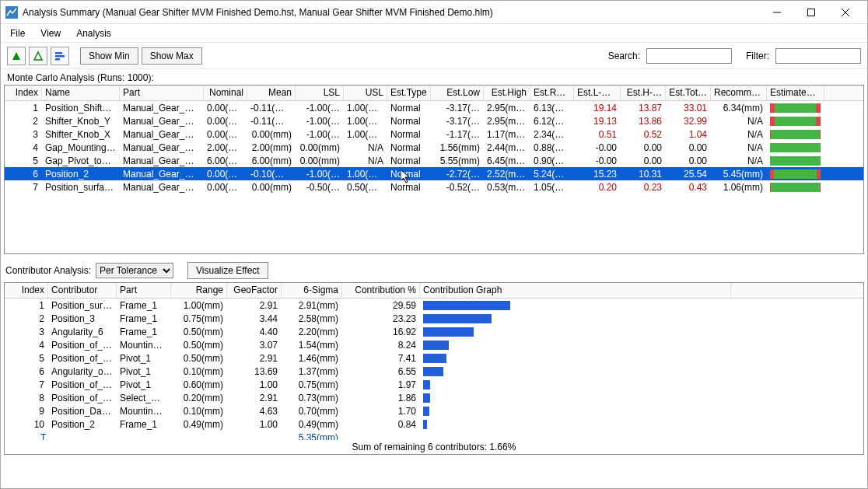 The width and height of the screenshot is (868, 489). Describe the element at coordinates (82, 306) in the screenshot. I see `cell: Position_surfa…` at that location.